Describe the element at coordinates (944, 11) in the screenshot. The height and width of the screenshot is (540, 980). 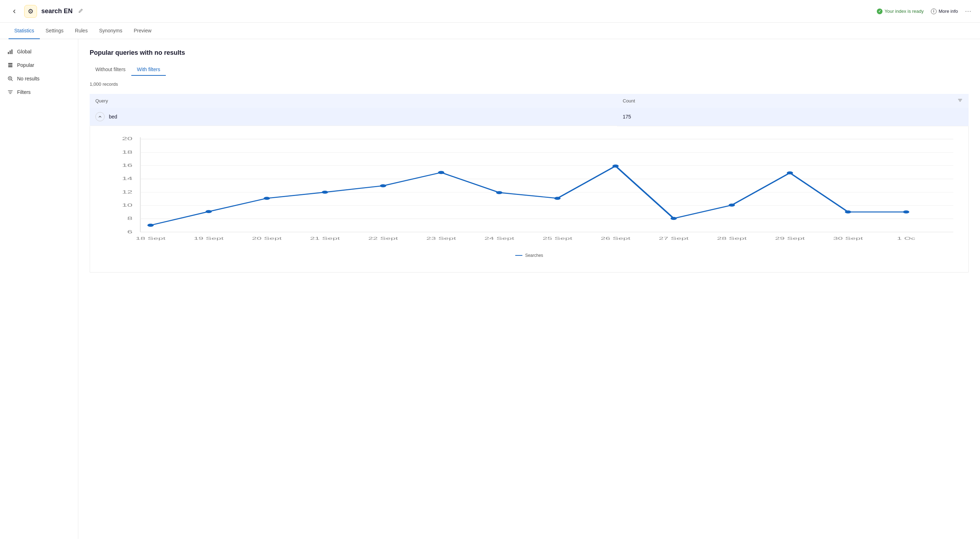
I see `more-info-link: i More info` at that location.